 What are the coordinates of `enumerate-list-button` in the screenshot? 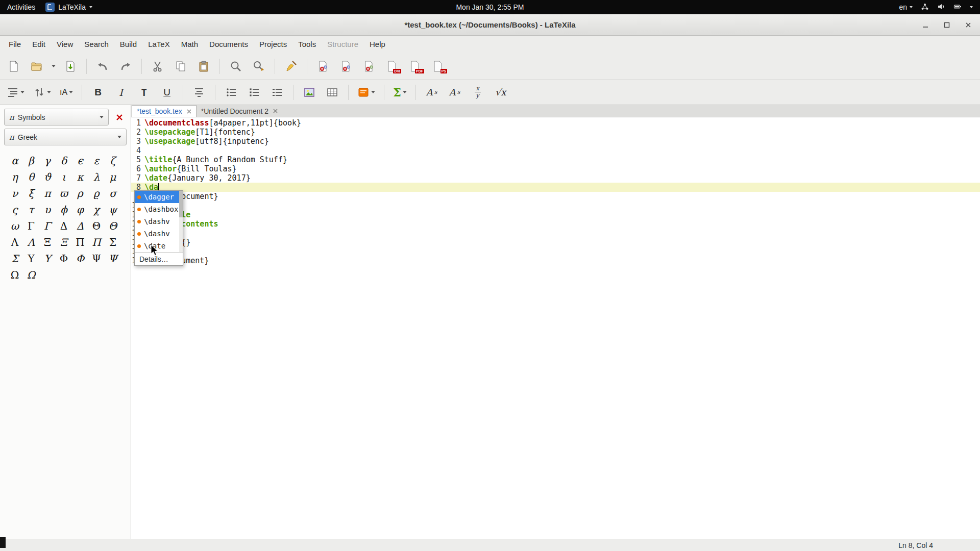 It's located at (254, 92).